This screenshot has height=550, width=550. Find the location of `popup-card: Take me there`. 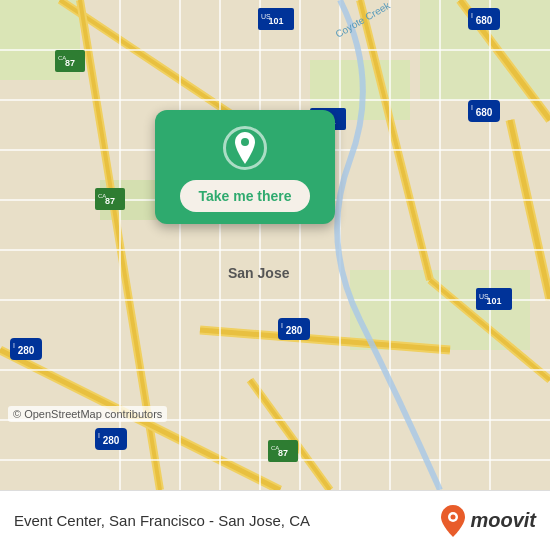

popup-card: Take me there is located at coordinates (245, 167).